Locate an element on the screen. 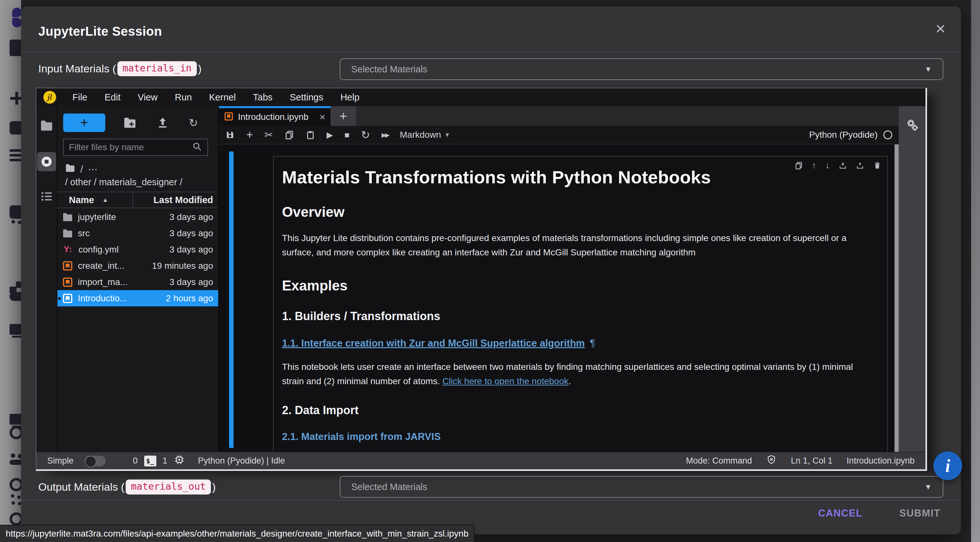  run-cell-icon: ▶ is located at coordinates (330, 135).